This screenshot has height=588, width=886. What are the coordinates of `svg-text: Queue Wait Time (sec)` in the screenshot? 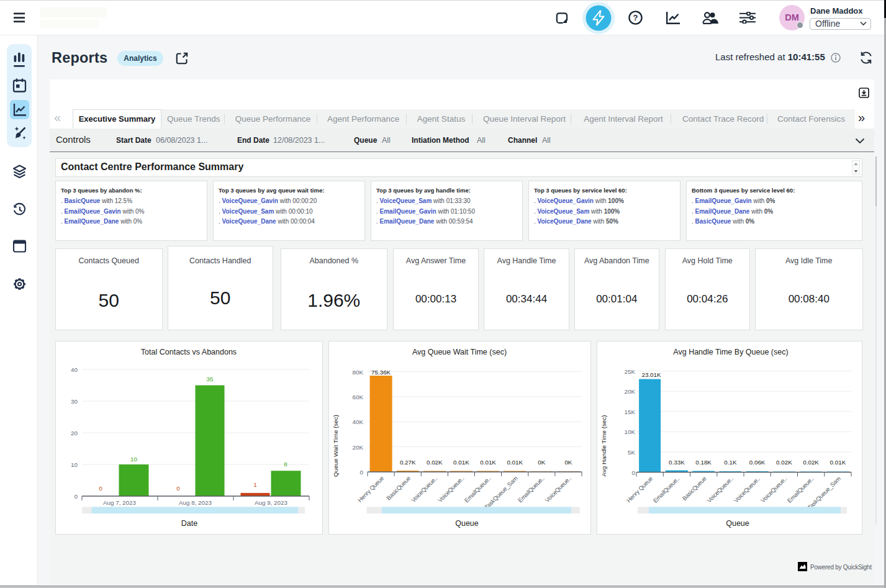 It's located at (335, 446).